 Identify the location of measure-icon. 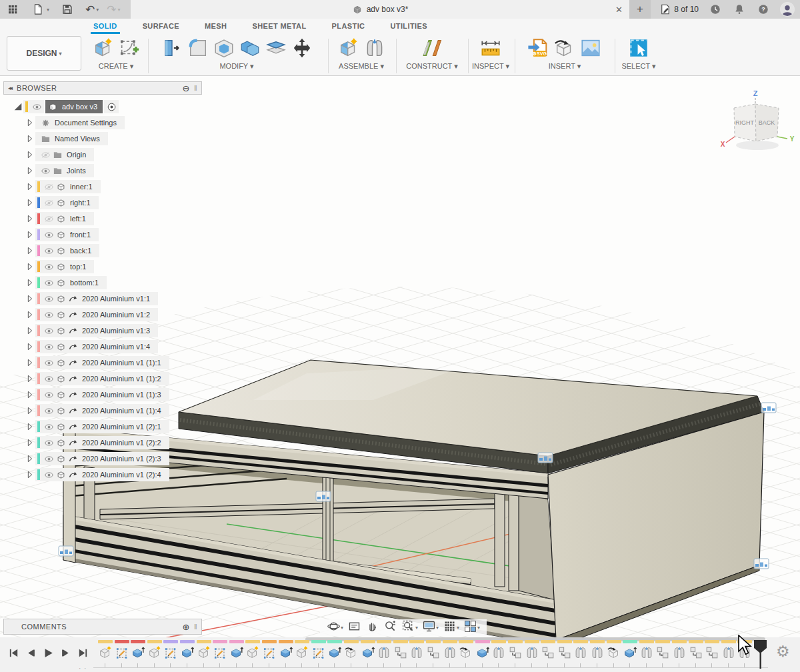
(491, 48).